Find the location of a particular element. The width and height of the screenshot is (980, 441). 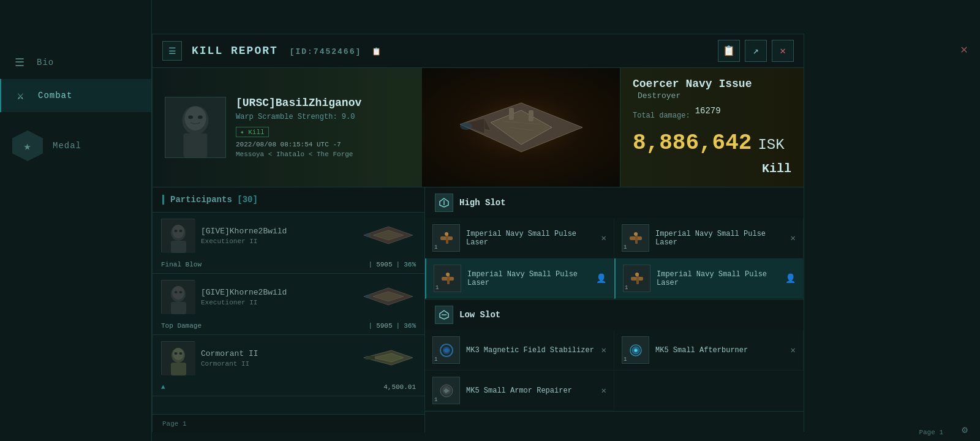

title-text: KILL REPORT is located at coordinates (235, 51).